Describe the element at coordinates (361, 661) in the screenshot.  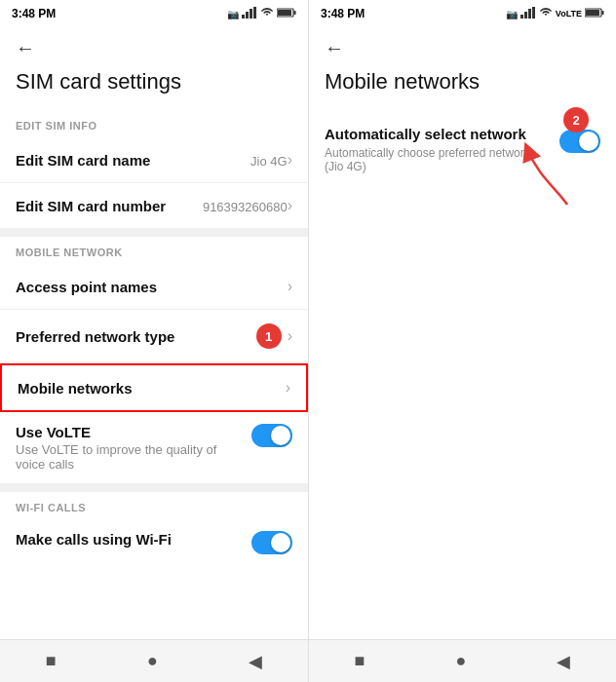
I see `nav-square-right: ■` at that location.